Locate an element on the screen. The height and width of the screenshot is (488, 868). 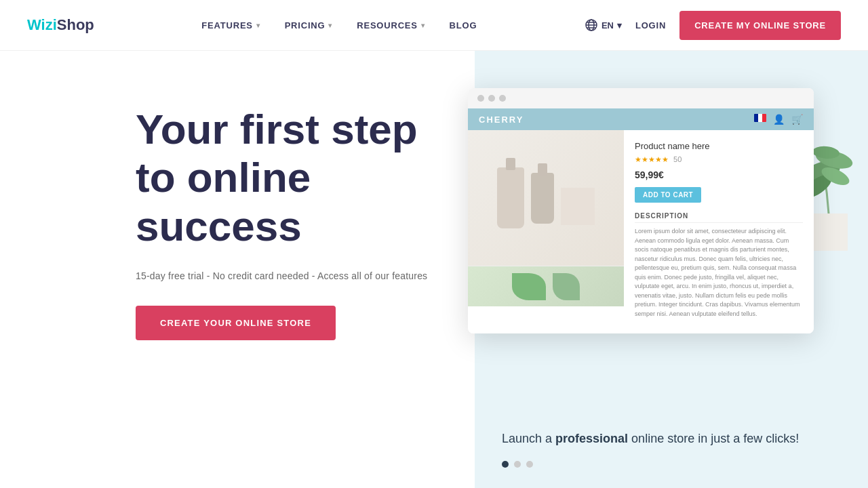
launch-text: Launch a professional online store in ju… is located at coordinates (650, 439).